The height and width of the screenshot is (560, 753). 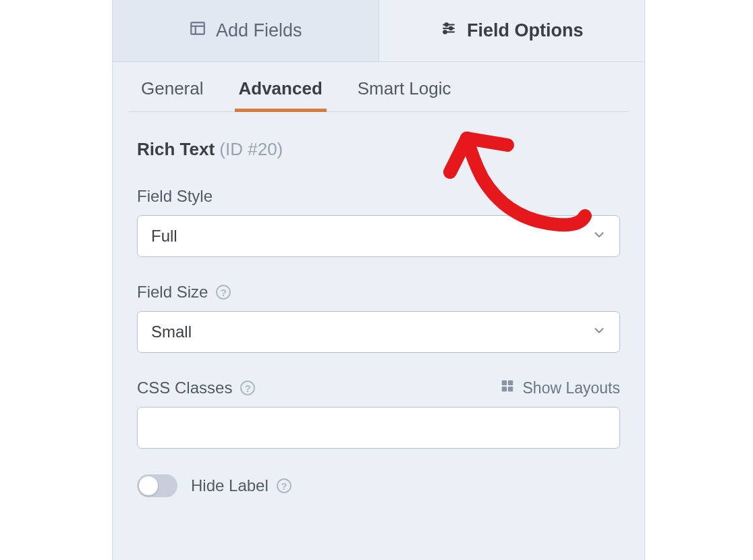 What do you see at coordinates (175, 149) in the screenshot?
I see `field-name: Rich Text` at bounding box center [175, 149].